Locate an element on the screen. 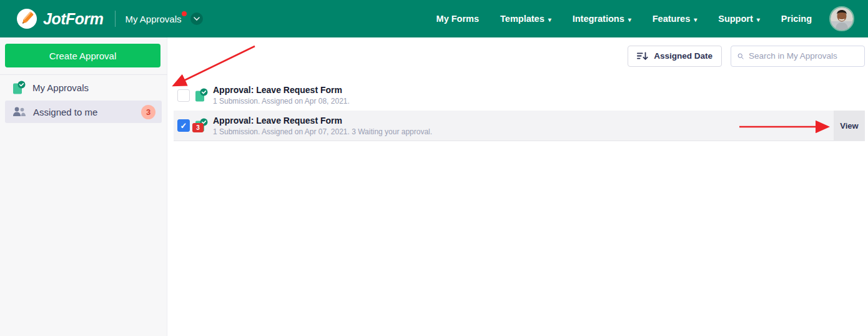 The image size is (868, 336). search-input is located at coordinates (804, 56).